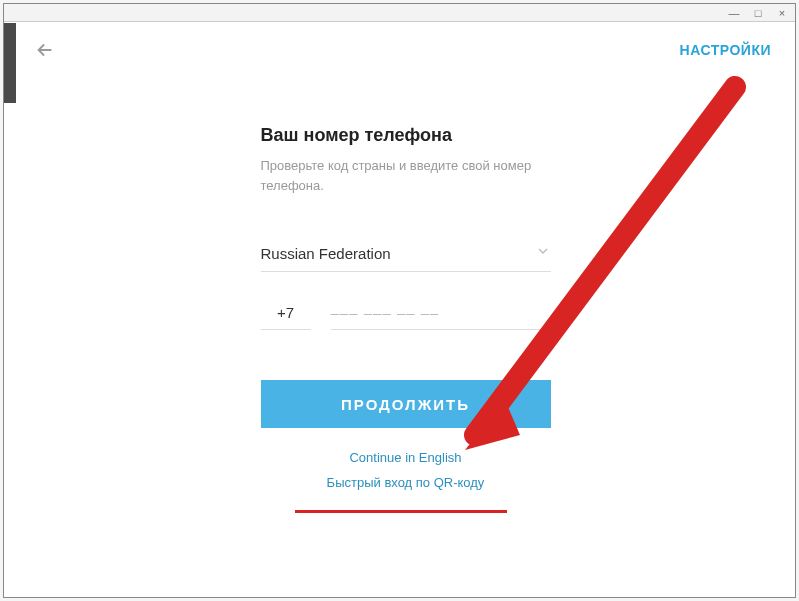 The height and width of the screenshot is (601, 799). I want to click on close-button: ×, so click(782, 13).